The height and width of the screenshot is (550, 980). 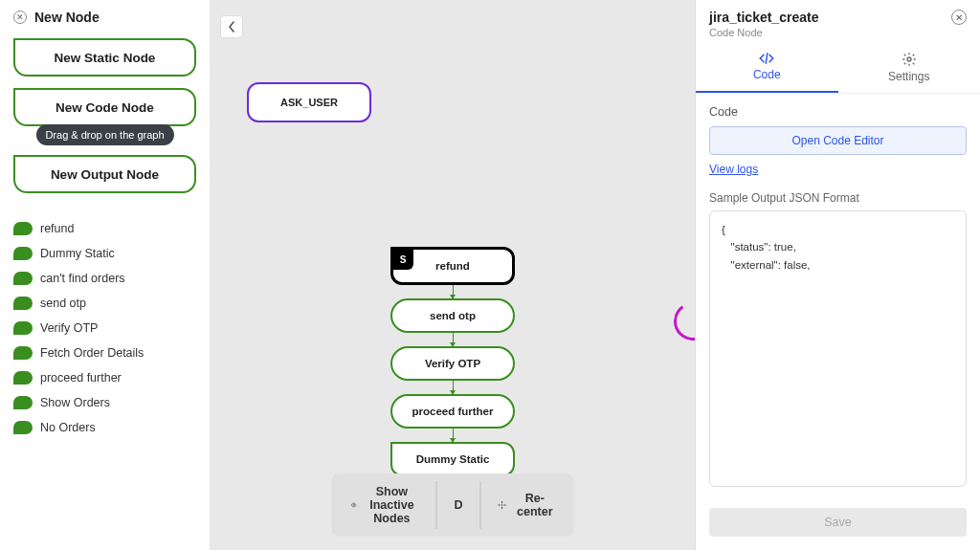 I want to click on flow-label: send otp, so click(x=453, y=316).